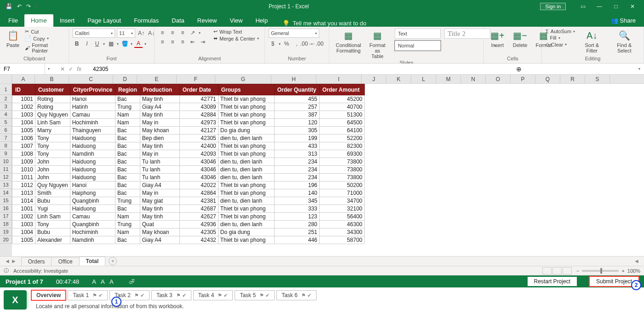 The height and width of the screenshot is (316, 644). Describe the element at coordinates (342, 107) in the screenshot. I see `cell: 40700` at that location.